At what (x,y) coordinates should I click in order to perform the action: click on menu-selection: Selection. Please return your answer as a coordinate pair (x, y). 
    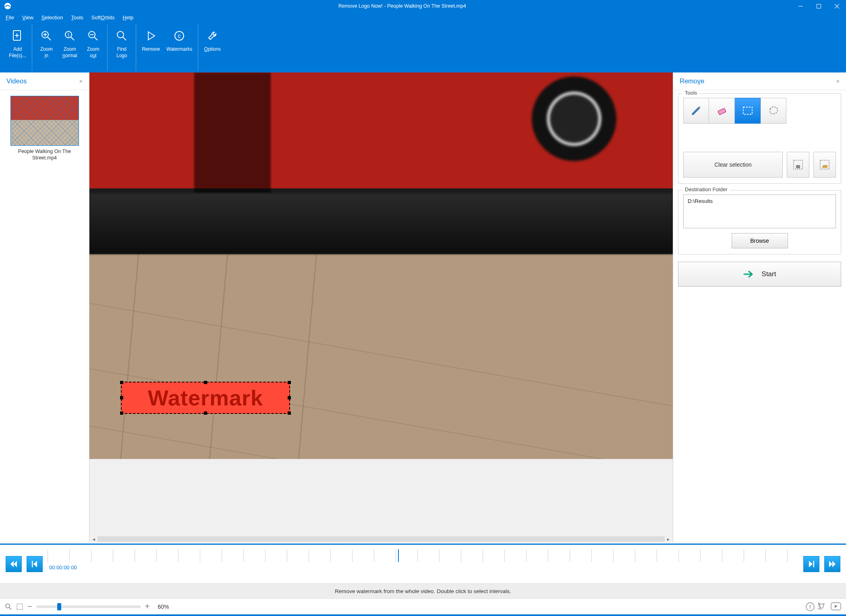
    Looking at the image, I should click on (52, 18).